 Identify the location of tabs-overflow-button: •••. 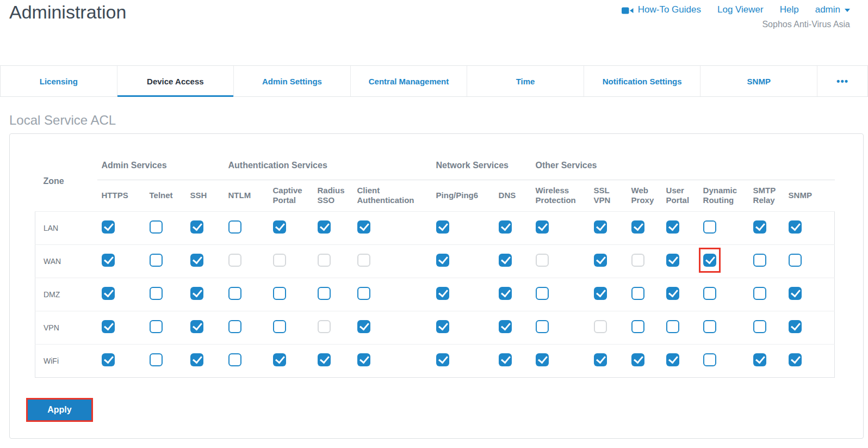
(842, 81).